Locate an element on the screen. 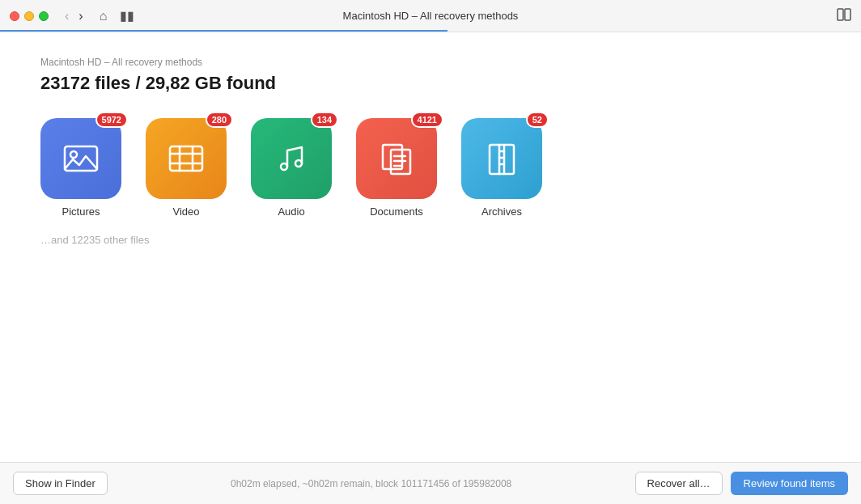 This screenshot has width=861, height=504. pictures-badge: 5972 is located at coordinates (112, 120).